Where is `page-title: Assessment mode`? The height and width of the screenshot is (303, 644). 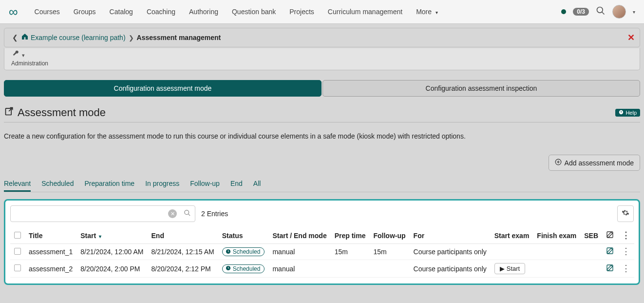
page-title: Assessment mode is located at coordinates (55, 113).